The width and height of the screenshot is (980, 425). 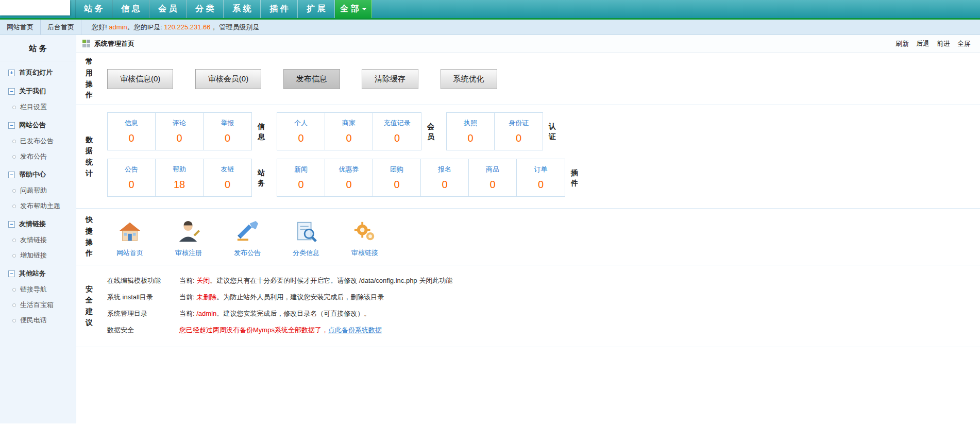 I want to click on stat-group-tag-plugin: 插件, so click(x=575, y=178).